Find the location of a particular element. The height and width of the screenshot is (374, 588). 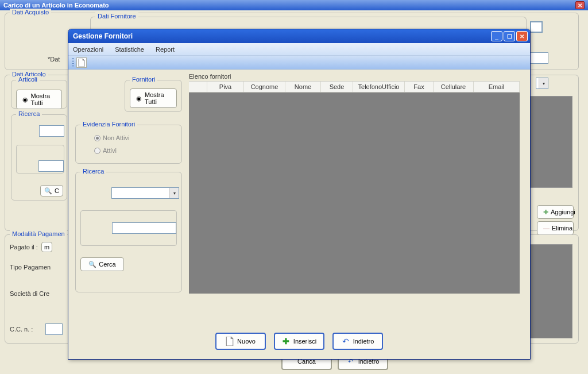

c-label: C is located at coordinates (57, 191).